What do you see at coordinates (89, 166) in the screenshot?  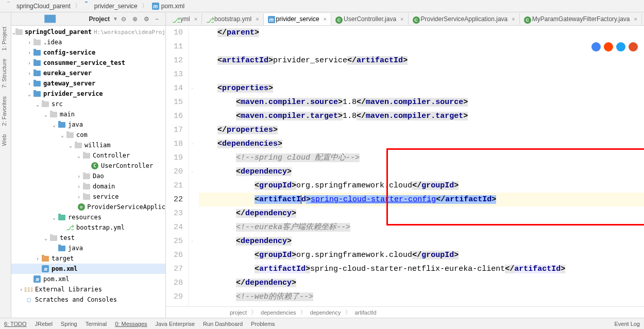 I see `tree-node: CUserController` at bounding box center [89, 166].